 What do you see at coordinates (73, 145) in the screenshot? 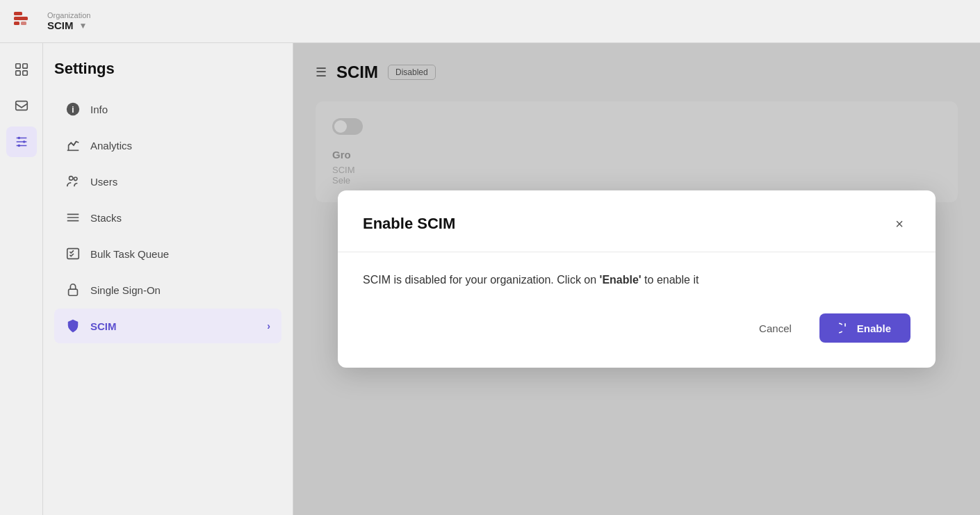
I see `analytics-icon` at bounding box center [73, 145].